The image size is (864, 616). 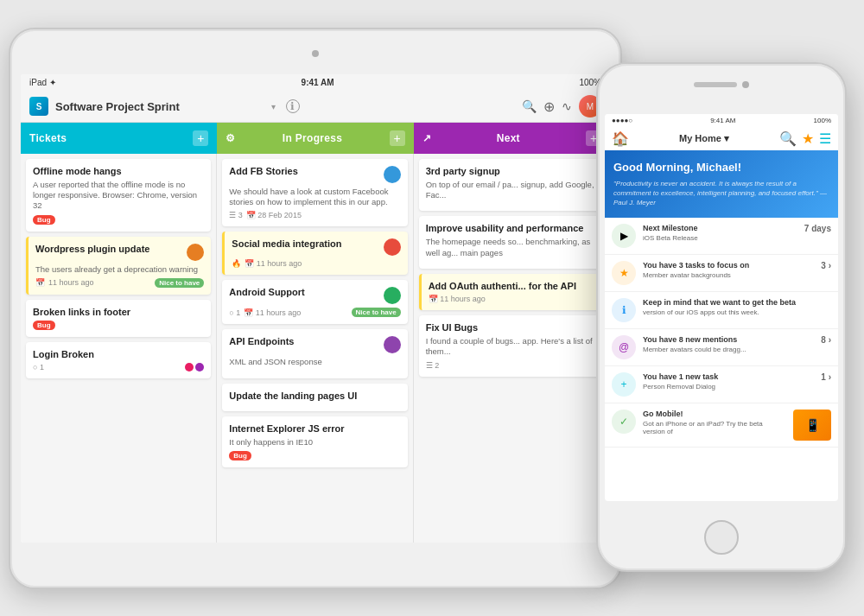 What do you see at coordinates (805, 138) in the screenshot?
I see `iphone-nav-icons: 🔍 ★ ☰` at bounding box center [805, 138].